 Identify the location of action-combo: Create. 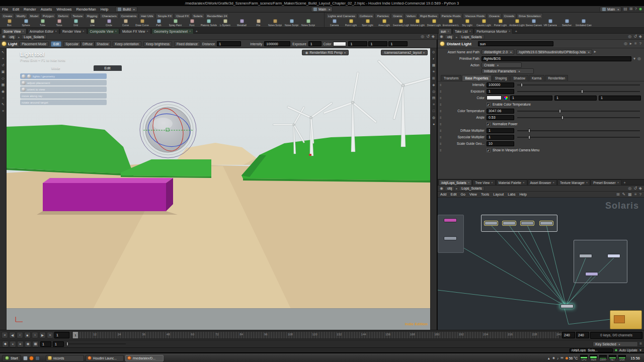
(502, 65).